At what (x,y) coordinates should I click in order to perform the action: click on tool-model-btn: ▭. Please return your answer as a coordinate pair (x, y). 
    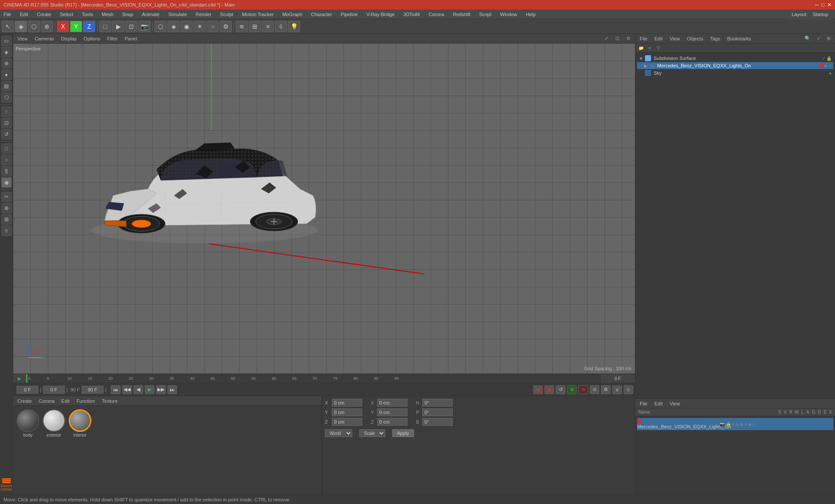
    Looking at the image, I should click on (7, 41).